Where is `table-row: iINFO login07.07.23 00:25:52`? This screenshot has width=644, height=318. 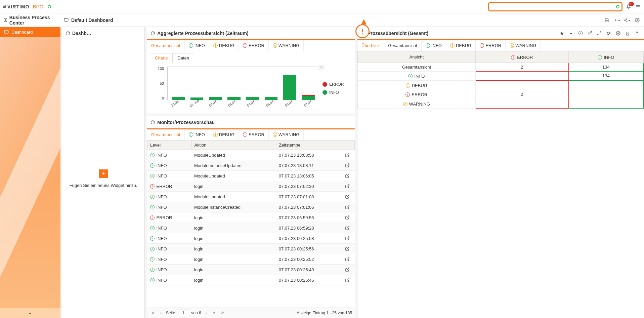 table-row: iINFO login07.07.23 00:25:52 is located at coordinates (251, 260).